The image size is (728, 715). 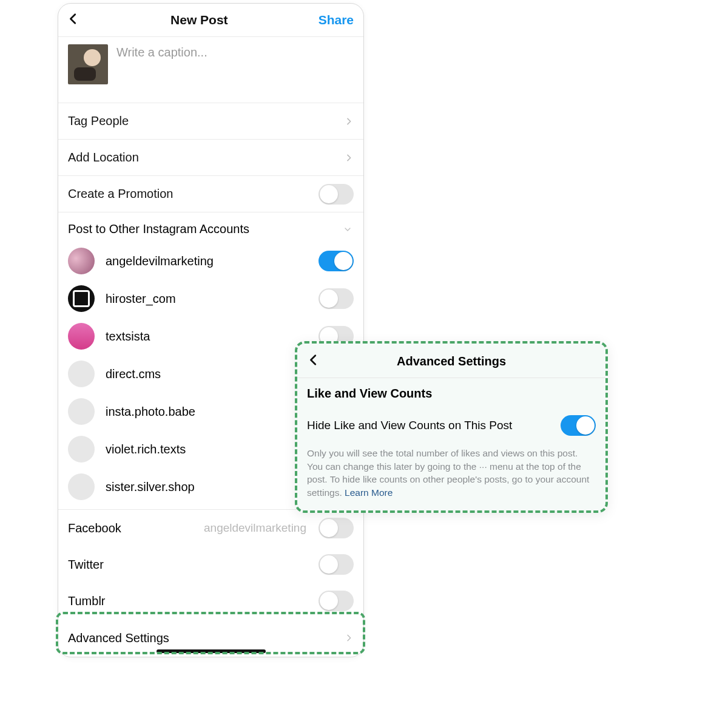 I want to click on home-indicator, so click(x=211, y=651).